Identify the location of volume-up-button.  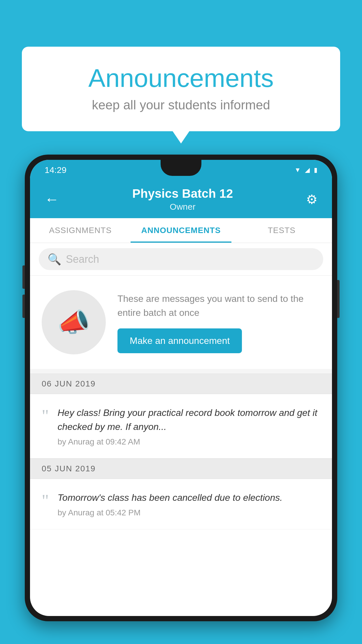
(24, 277).